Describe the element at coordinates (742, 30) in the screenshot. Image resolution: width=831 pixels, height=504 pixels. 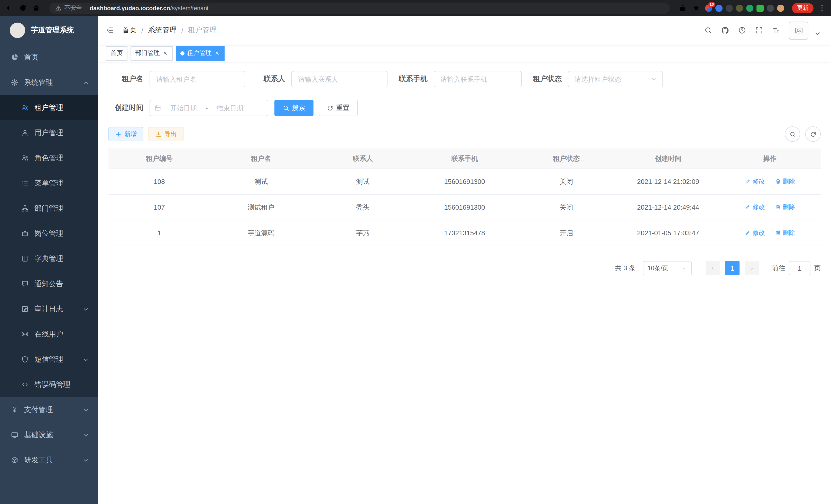
I see `help-icon` at that location.